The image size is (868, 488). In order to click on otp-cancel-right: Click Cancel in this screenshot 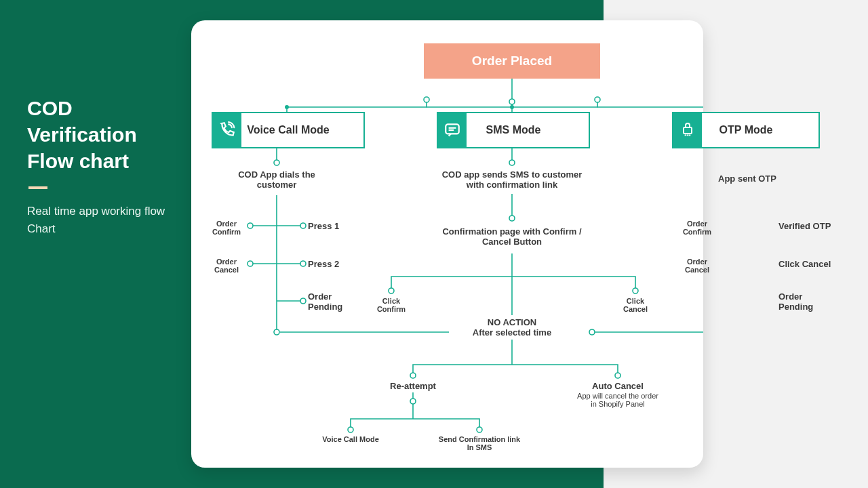, I will do `click(816, 264)`.